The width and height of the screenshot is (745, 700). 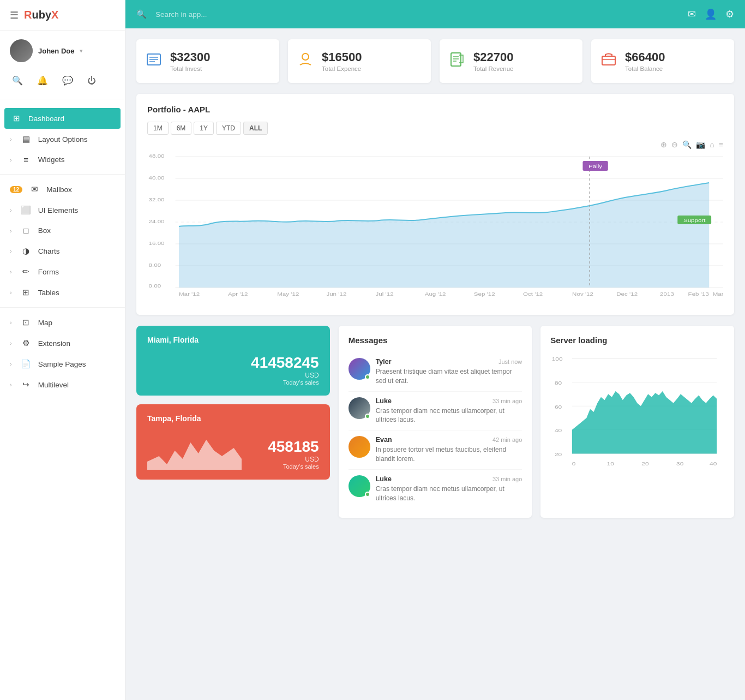 What do you see at coordinates (336, 294) in the screenshot?
I see `svg-text: Jun '12` at bounding box center [336, 294].